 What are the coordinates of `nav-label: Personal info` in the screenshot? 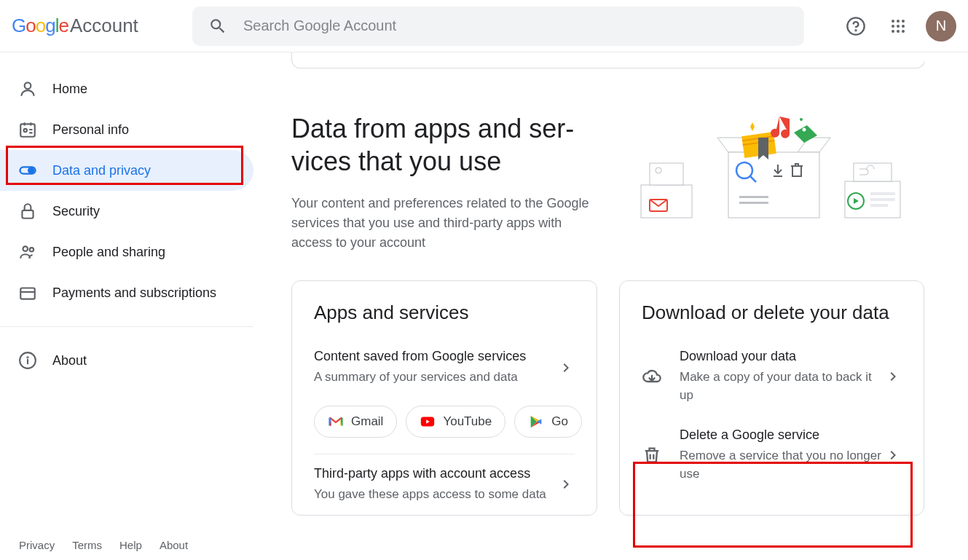 It's located at (90, 130).